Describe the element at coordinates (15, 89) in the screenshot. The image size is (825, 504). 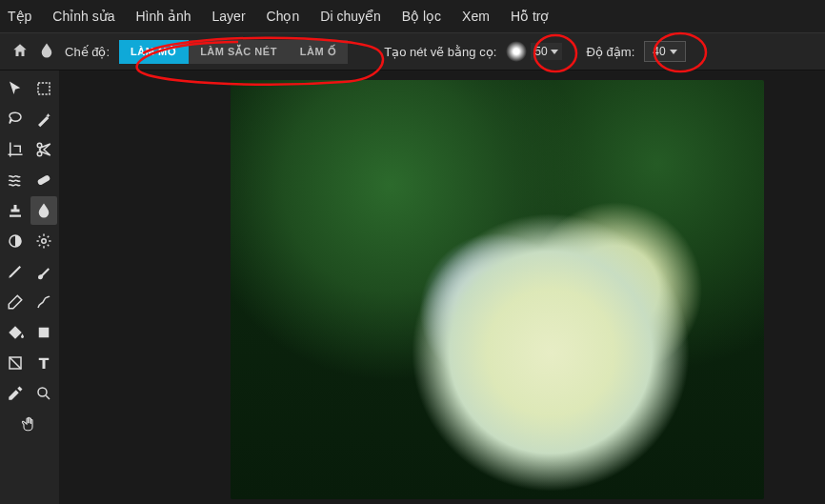
I see `tool-pointer` at that location.